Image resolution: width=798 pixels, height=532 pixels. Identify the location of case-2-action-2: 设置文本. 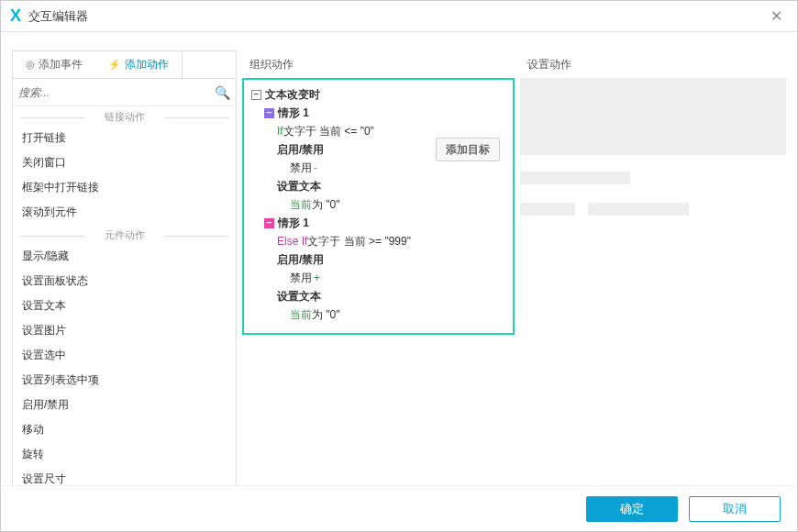
(378, 296).